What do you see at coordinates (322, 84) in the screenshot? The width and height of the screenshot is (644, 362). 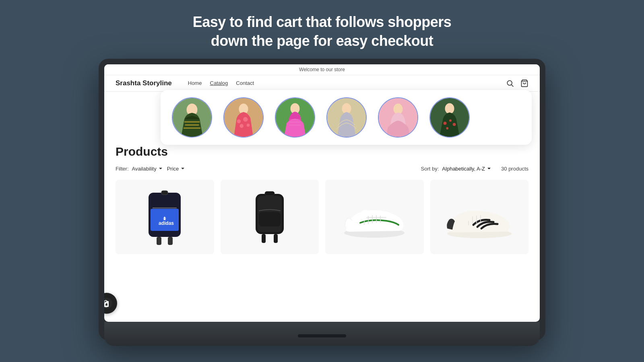 I see `store-nav: Srashta Storyline Home Catalog Contact` at bounding box center [322, 84].